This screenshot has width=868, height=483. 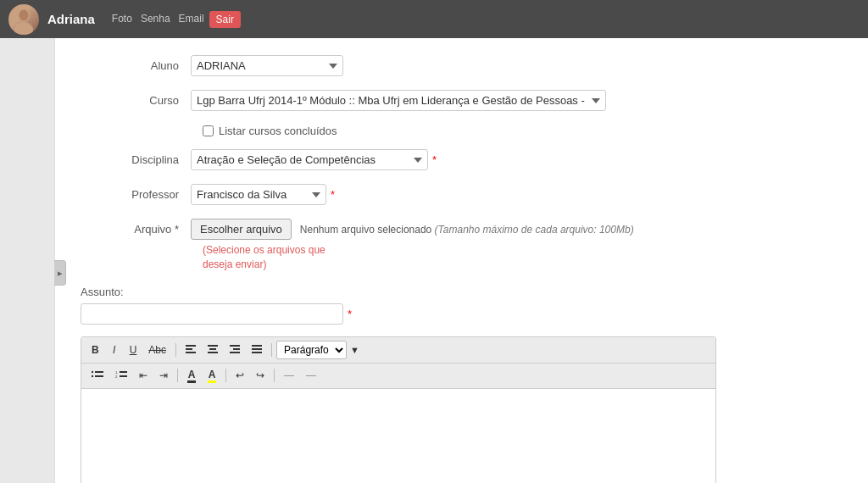 What do you see at coordinates (289, 375) in the screenshot?
I see `extra-btn1: —` at bounding box center [289, 375].